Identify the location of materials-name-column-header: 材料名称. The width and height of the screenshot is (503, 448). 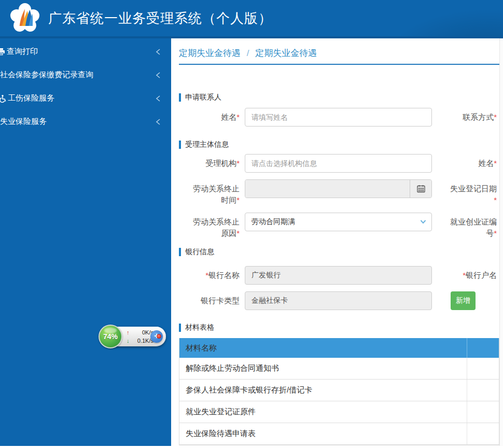
(324, 348).